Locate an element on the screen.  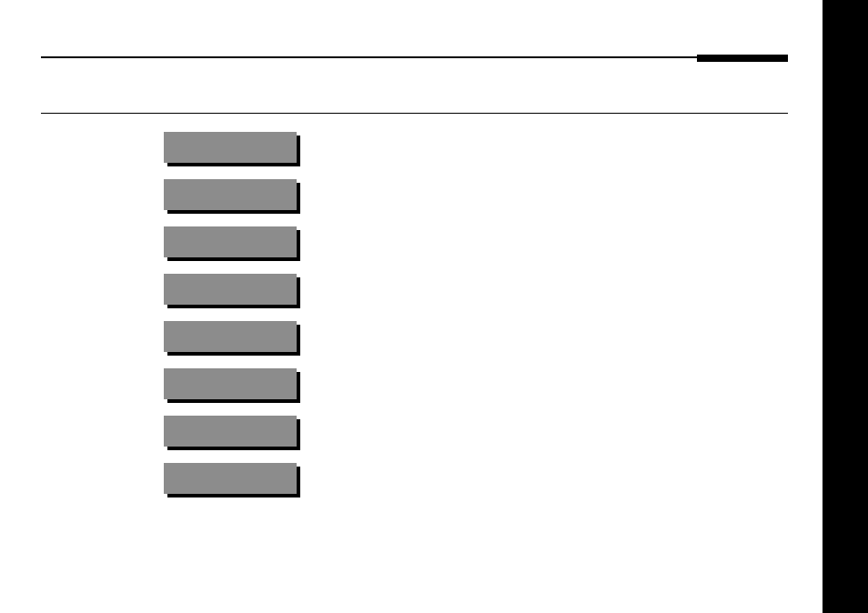
display-code-label: CDNv is located at coordinates (360, 415).